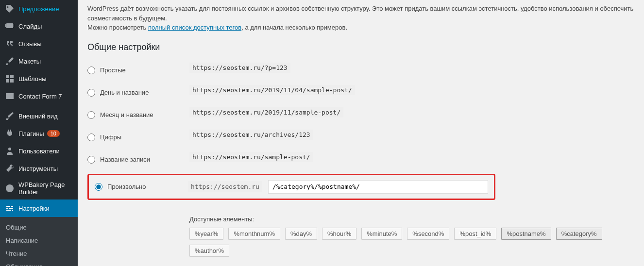  I want to click on intro-text: WordPress даёт возможность указать для п…, so click(361, 18).